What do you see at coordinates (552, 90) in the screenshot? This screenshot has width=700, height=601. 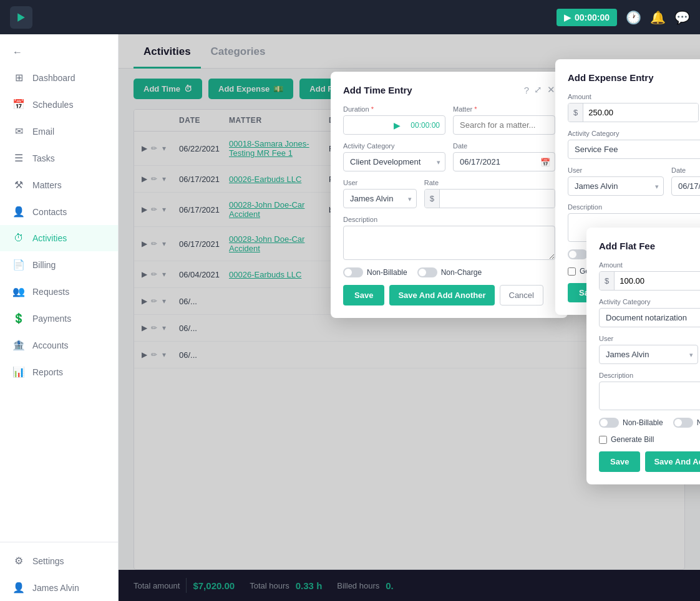 I see `close-icon: ✕` at bounding box center [552, 90].